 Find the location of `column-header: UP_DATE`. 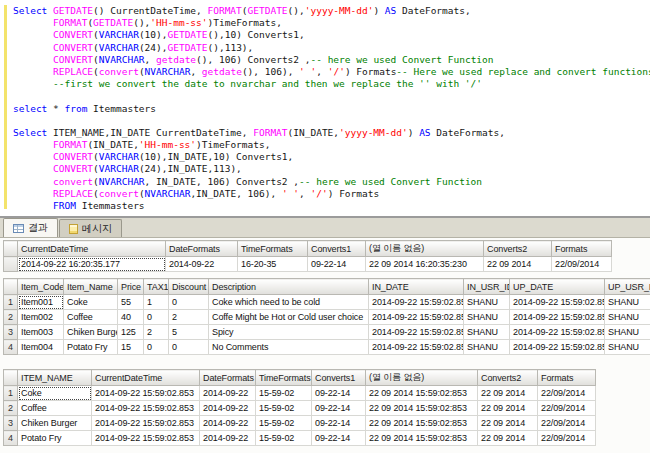

column-header: UP_DATE is located at coordinates (558, 287).